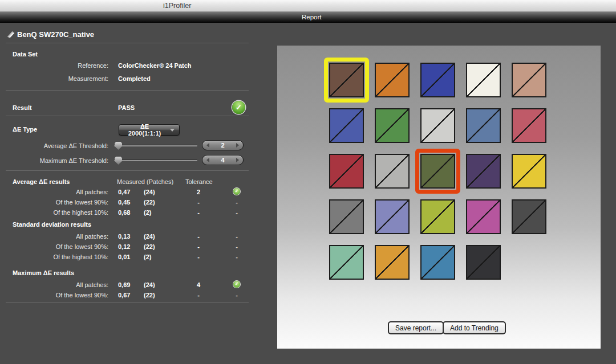  I want to click on measurement-value: Completed, so click(135, 79).